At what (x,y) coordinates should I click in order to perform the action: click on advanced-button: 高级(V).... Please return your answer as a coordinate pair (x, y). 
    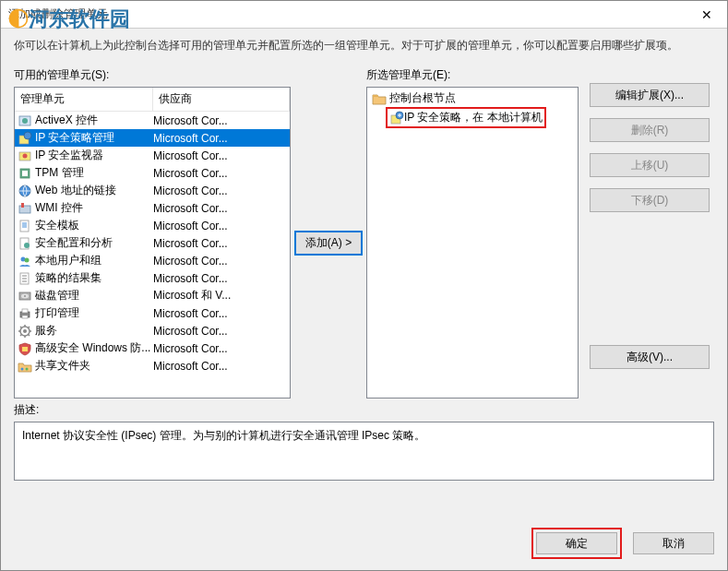
    Looking at the image, I should click on (650, 357).